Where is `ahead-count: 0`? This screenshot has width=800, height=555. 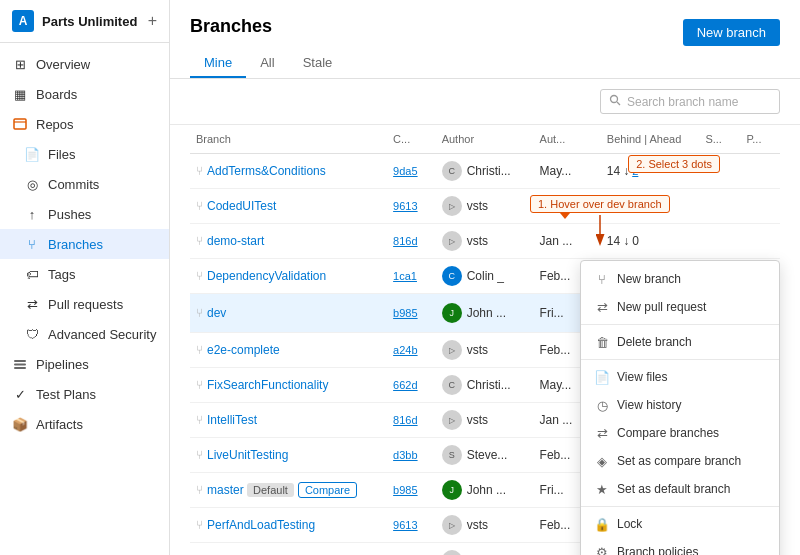
ahead-count: 0 is located at coordinates (636, 241).